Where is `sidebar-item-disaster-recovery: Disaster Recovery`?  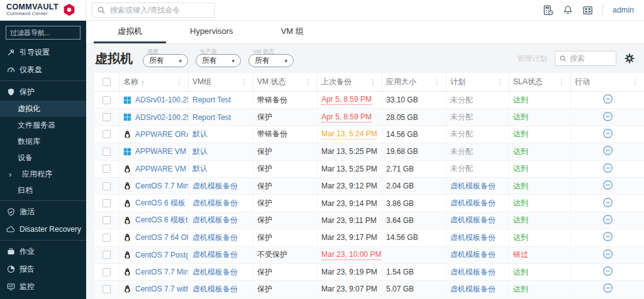 sidebar-item-disaster-recovery: Disaster Recovery is located at coordinates (43, 229).